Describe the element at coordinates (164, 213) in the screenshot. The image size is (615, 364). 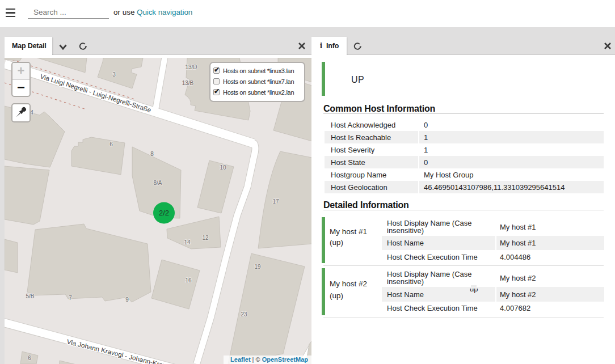
I see `svg-text: 2/2` at that location.